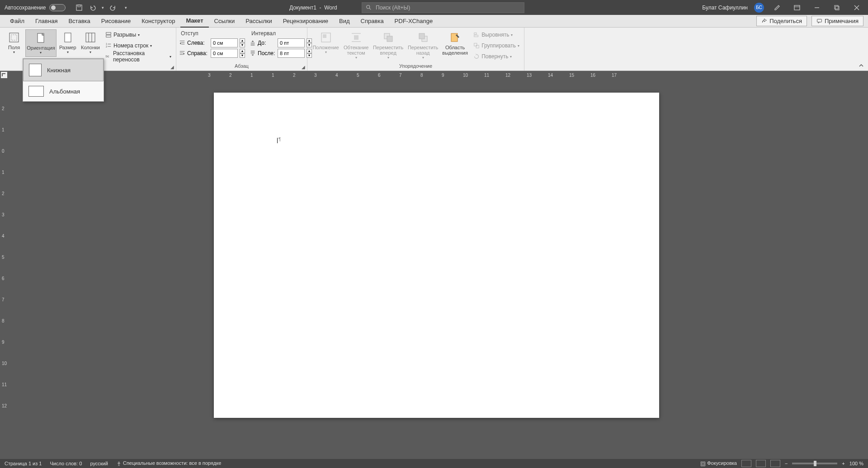  I want to click on tab-references: Ссылки, so click(225, 21).